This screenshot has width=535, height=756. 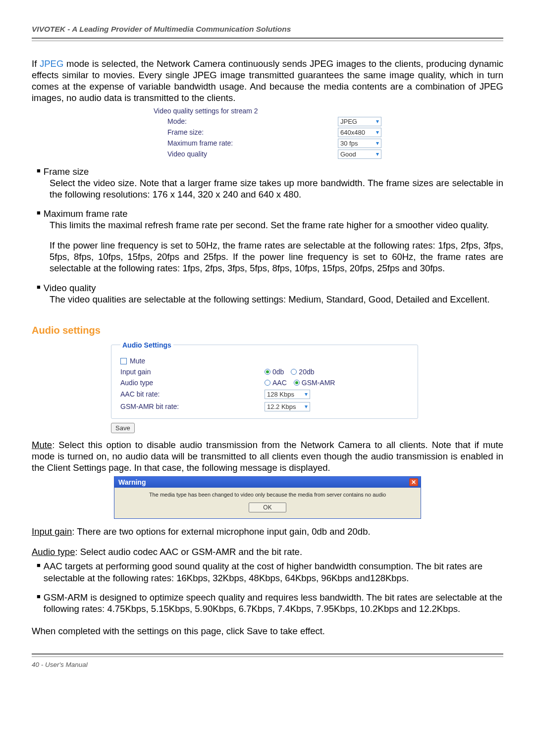 I want to click on video-quality-settings: Video quality settings for stream 2 Mode…, so click(x=268, y=133).